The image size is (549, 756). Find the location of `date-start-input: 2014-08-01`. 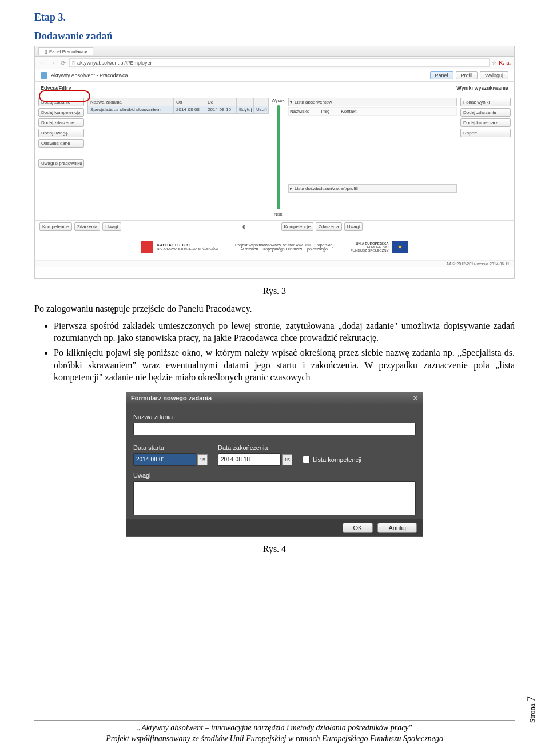

date-start-input: 2014-08-01 is located at coordinates (165, 460).